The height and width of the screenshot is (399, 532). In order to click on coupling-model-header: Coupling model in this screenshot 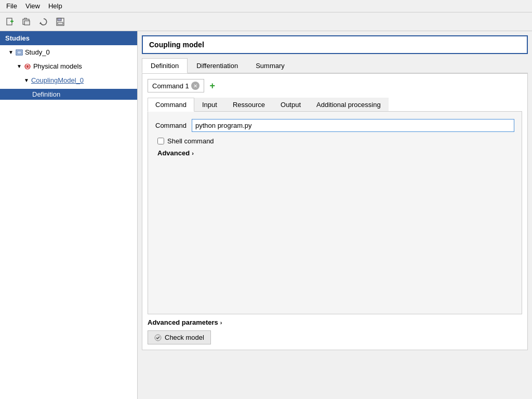, I will do `click(335, 45)`.